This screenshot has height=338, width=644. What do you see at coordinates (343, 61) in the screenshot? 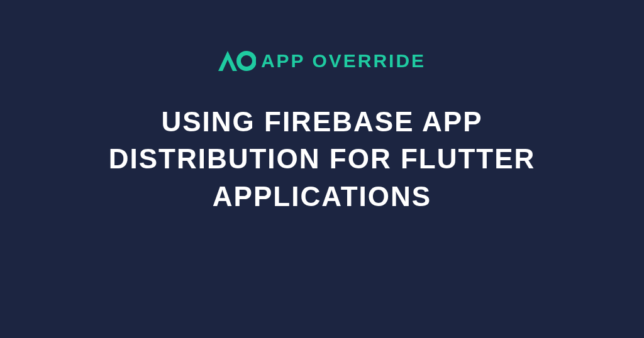
I see `brand-name: APP OVERRIDE` at bounding box center [343, 61].